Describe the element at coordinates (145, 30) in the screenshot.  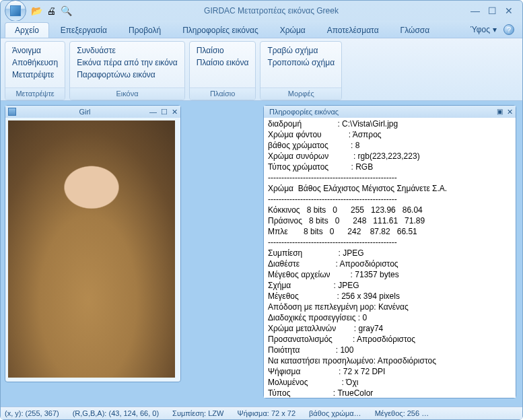
I see `tab-view: Προβολή` at that location.